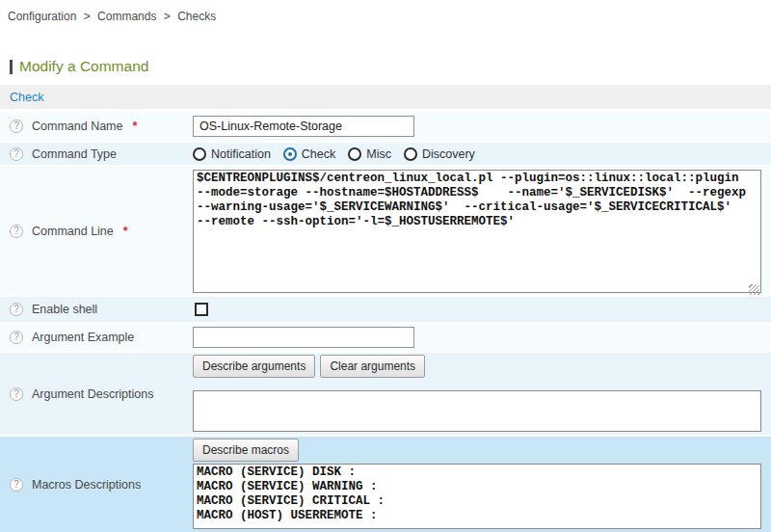 The width and height of the screenshot is (771, 532). What do you see at coordinates (304, 337) in the screenshot?
I see `argument-example-input` at bounding box center [304, 337].